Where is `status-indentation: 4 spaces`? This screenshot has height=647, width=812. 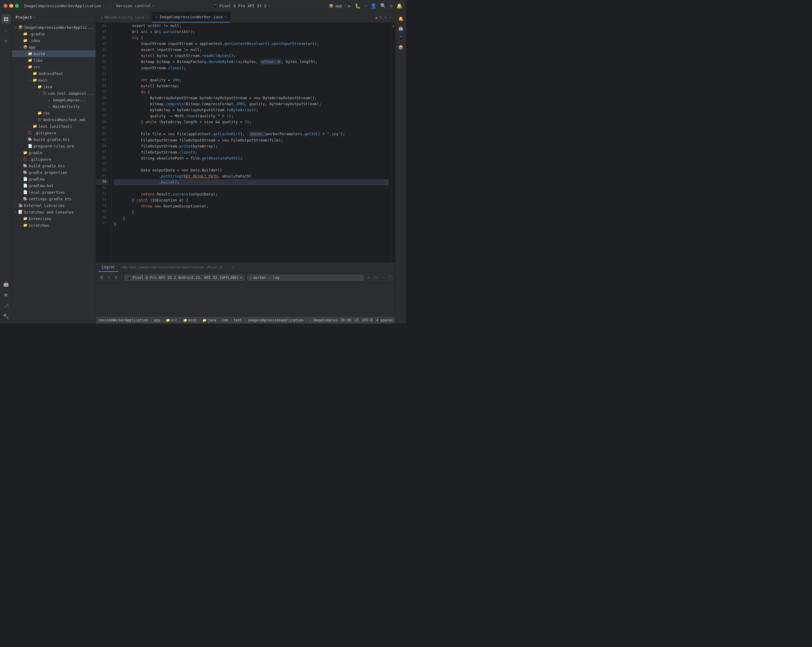
status-indentation: 4 spaces is located at coordinates (385, 320).